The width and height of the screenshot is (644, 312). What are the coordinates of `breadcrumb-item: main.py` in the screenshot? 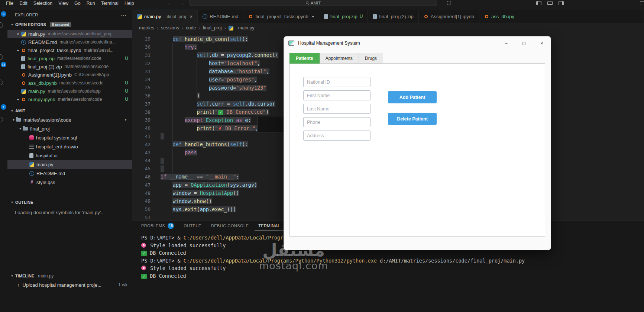 It's located at (246, 28).